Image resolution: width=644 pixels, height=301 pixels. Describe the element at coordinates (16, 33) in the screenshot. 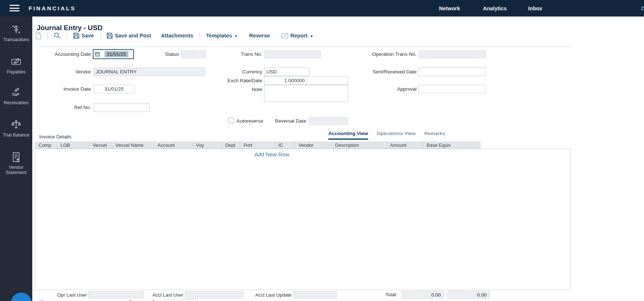

I see `sidebar-item-transactions: Transactions` at that location.